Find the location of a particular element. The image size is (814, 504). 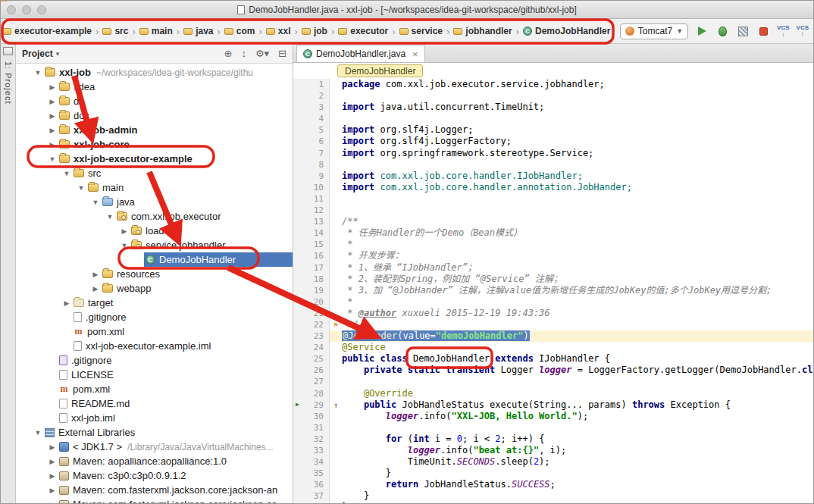

code-line-6: 6import org.slf4j.LoggerFactory; is located at coordinates (553, 141).